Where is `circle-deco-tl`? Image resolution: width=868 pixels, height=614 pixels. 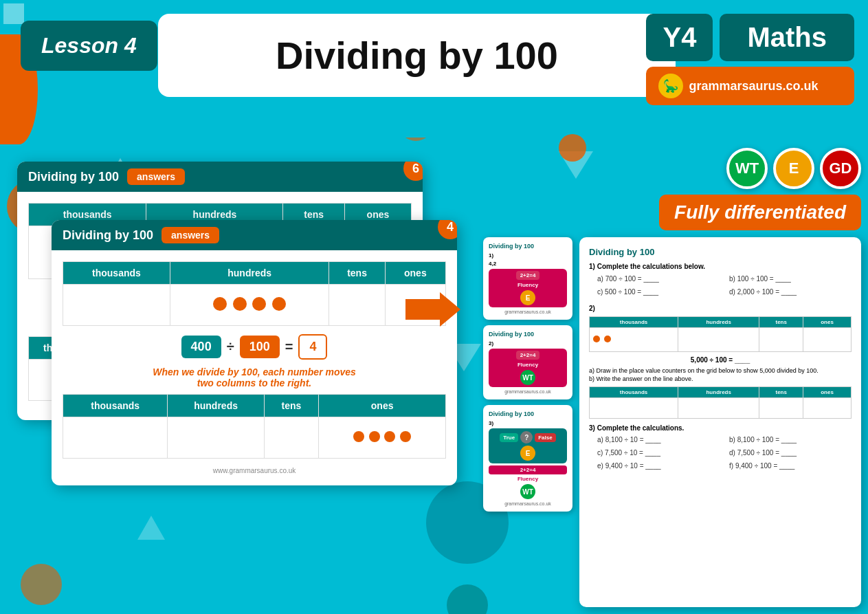
circle-deco-tl is located at coordinates (14, 14).